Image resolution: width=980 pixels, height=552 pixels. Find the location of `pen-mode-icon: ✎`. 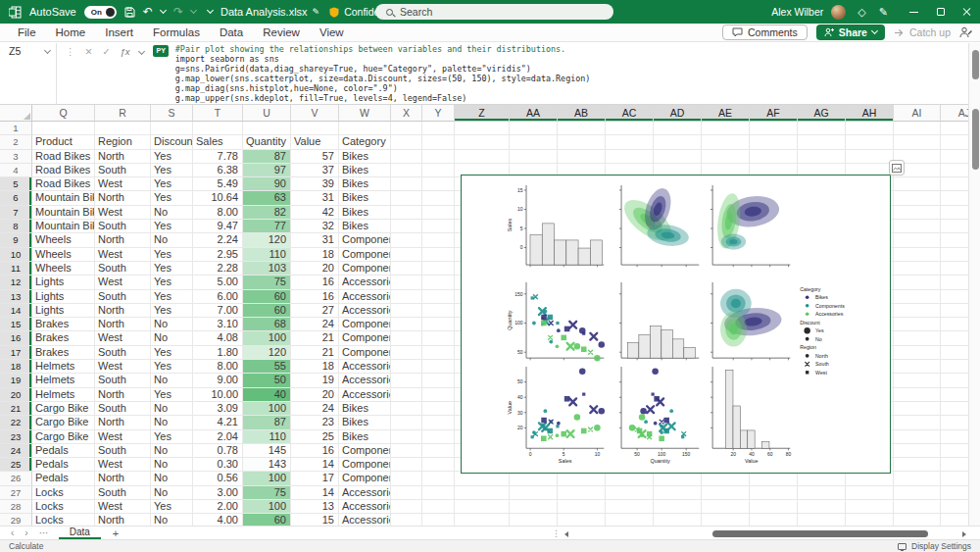

pen-mode-icon: ✎ is located at coordinates (884, 12).